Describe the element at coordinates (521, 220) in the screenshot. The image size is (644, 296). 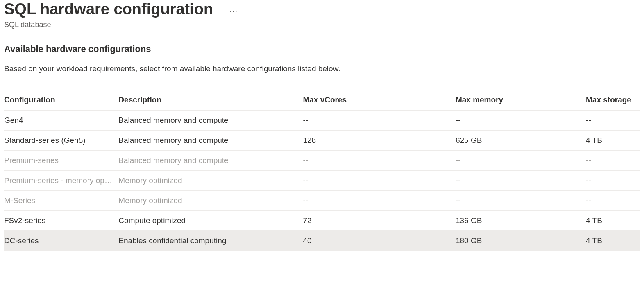
I see `cell-max-memory: 136 GB` at that location.